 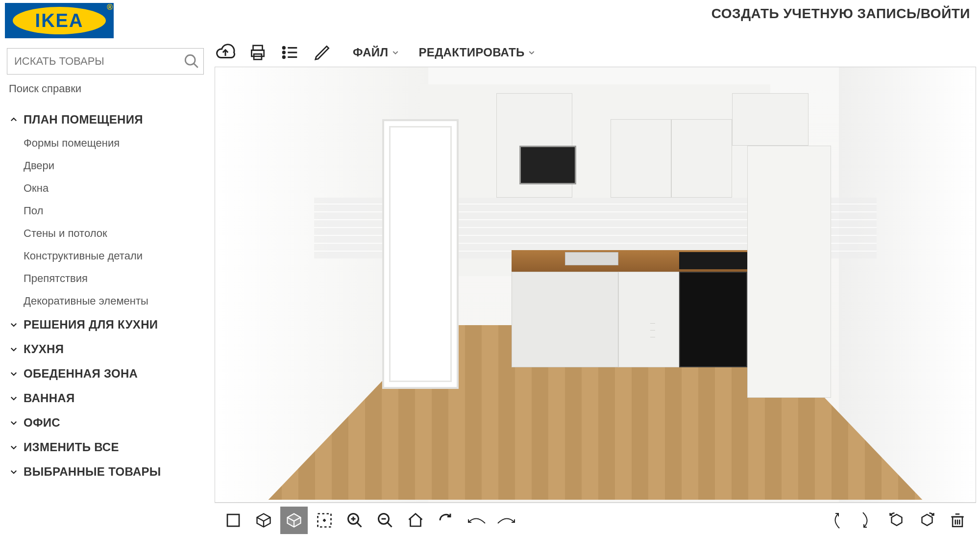 What do you see at coordinates (595, 520) in the screenshot?
I see `toolbar-bottom` at bounding box center [595, 520].